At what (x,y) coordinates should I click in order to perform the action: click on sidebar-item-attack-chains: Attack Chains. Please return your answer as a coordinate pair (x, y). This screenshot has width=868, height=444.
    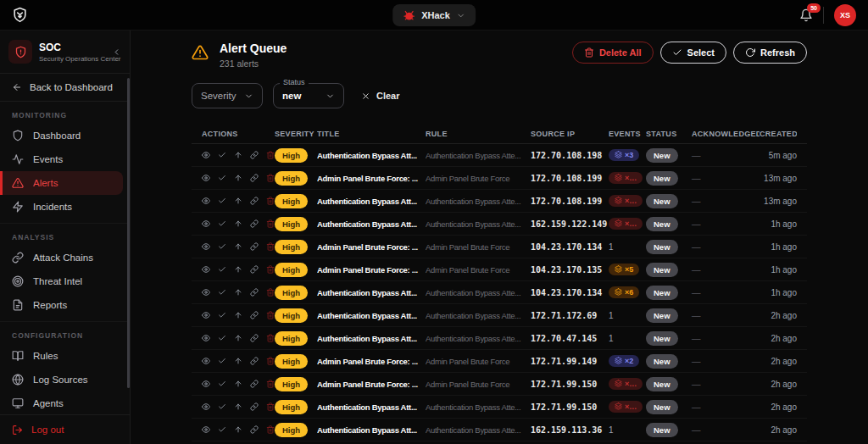
    Looking at the image, I should click on (61, 258).